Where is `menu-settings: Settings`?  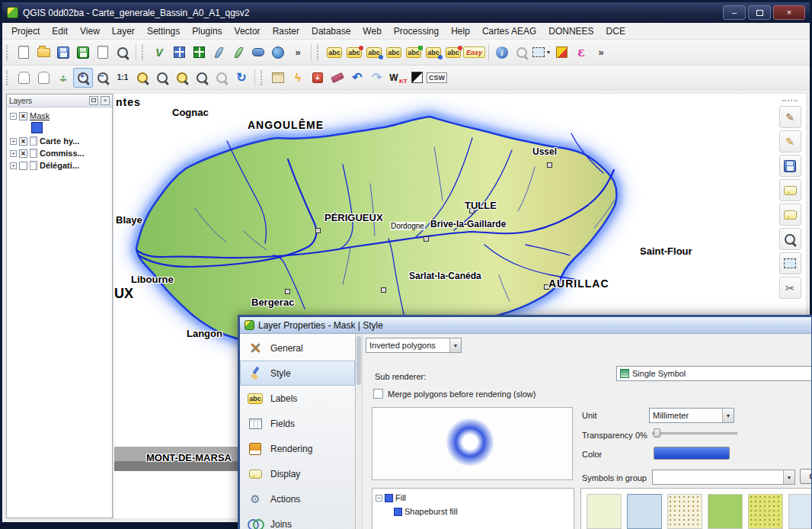
menu-settings: Settings is located at coordinates (163, 31).